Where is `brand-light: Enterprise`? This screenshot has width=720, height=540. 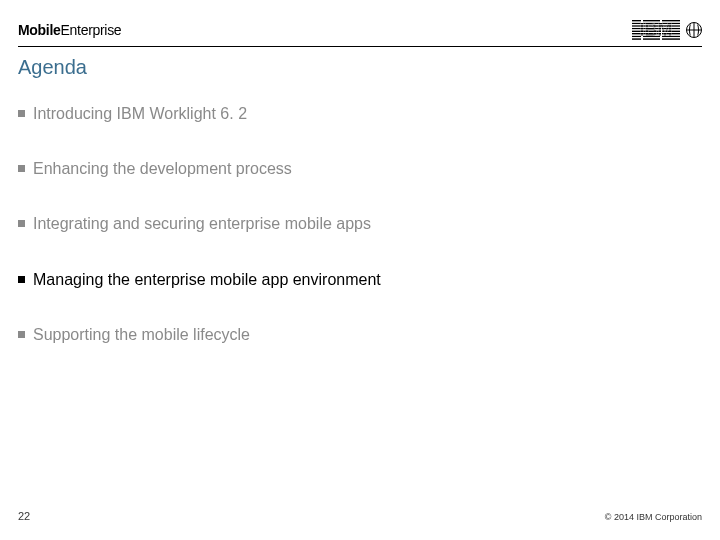 brand-light: Enterprise is located at coordinates (92, 30).